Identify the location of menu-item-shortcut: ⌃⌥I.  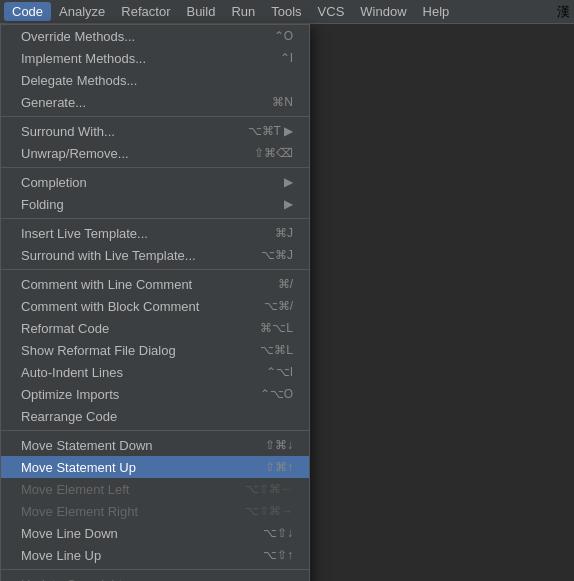
(280, 372).